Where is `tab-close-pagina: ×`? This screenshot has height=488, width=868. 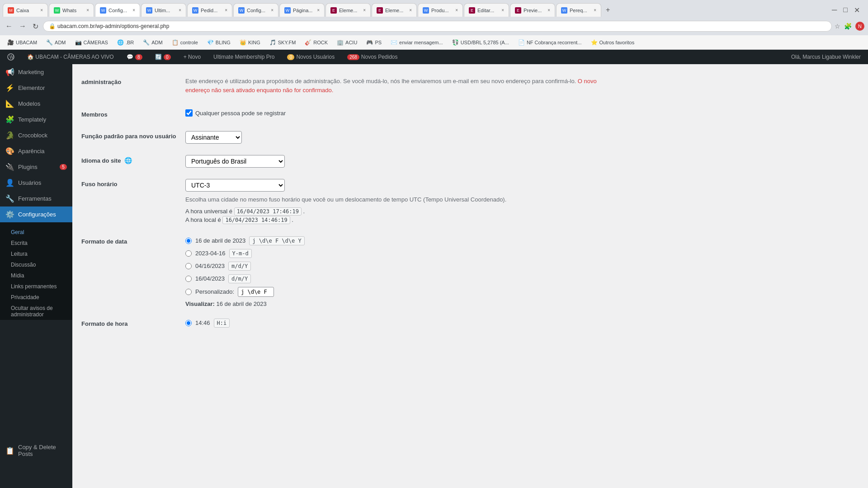
tab-close-pagina: × is located at coordinates (318, 10).